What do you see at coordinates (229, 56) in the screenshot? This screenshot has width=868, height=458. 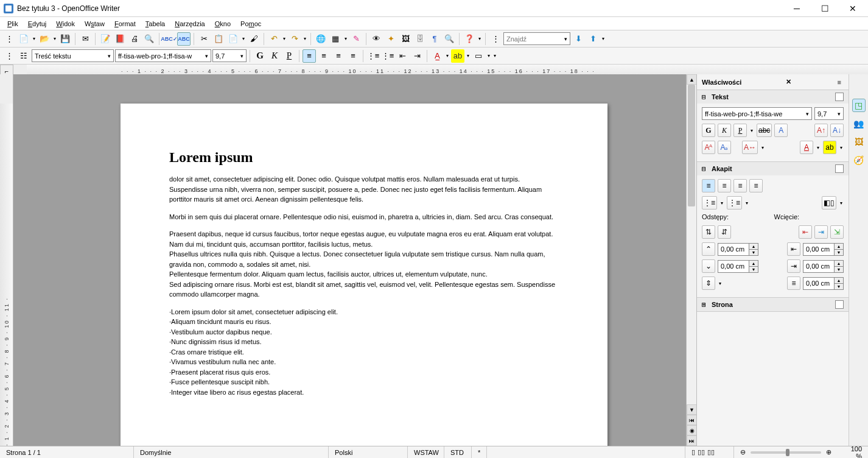 I see `font-size-combo: 9,7▾` at bounding box center [229, 56].